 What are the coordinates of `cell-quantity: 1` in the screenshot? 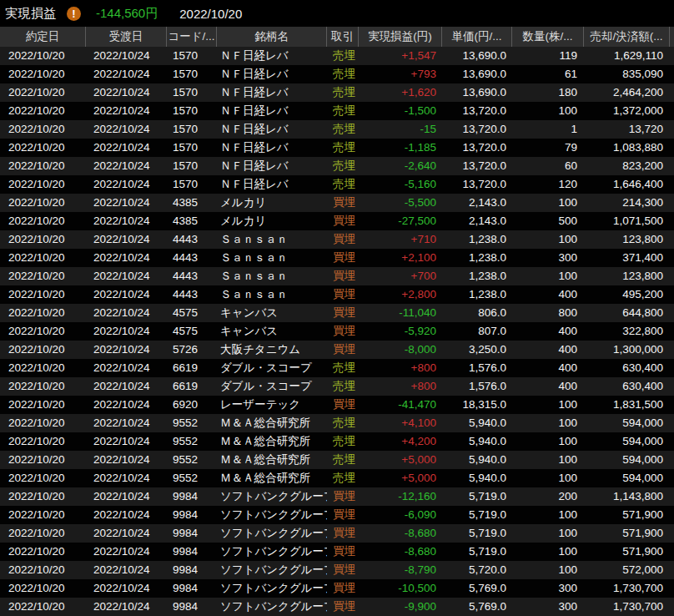 It's located at (548, 129).